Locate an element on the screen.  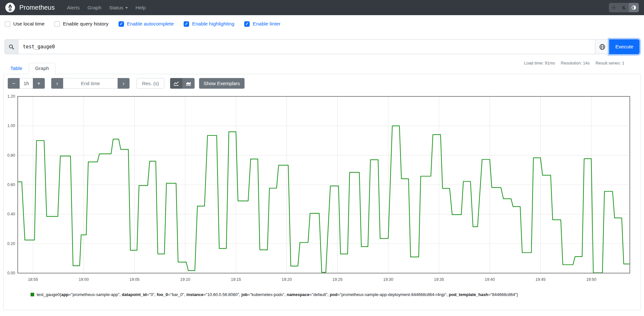
nav-item-status-label: Status is located at coordinates (116, 8).